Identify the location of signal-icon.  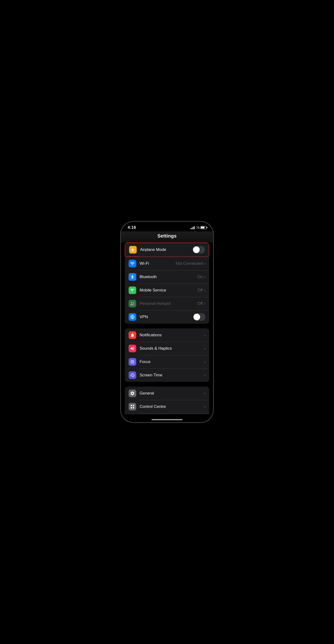
(192, 228).